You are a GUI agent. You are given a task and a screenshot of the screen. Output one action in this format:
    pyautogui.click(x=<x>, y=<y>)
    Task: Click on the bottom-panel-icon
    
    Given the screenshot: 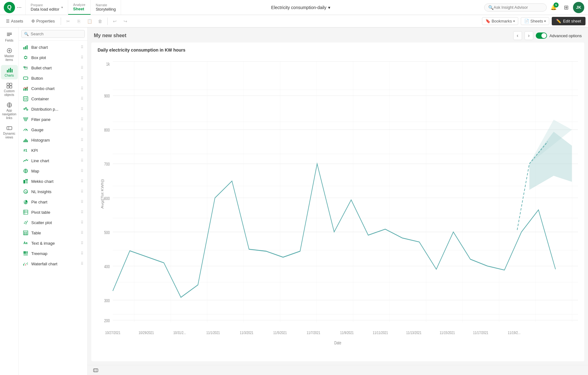 What is the action you would take?
    pyautogui.click(x=96, y=370)
    